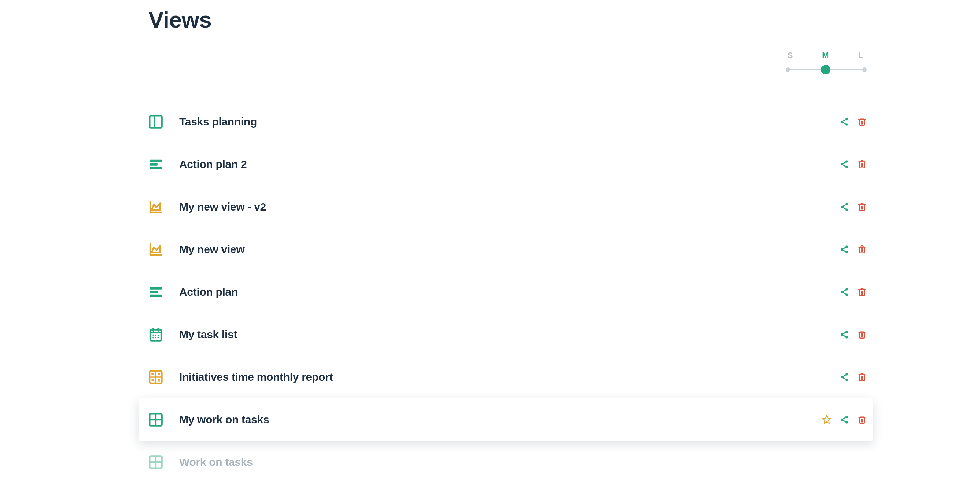 Image resolution: width=980 pixels, height=493 pixels. I want to click on view-row: My task list, so click(506, 335).